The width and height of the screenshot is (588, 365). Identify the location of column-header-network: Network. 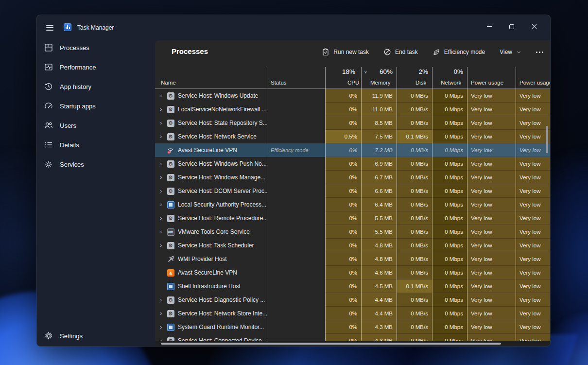
(451, 83).